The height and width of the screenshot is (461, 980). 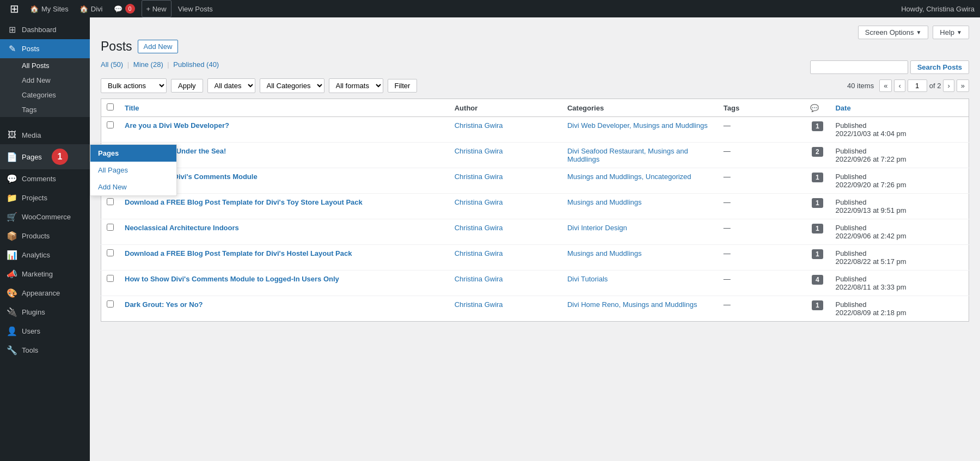 I want to click on sidebar-item-categories: Categories, so click(x=45, y=95).